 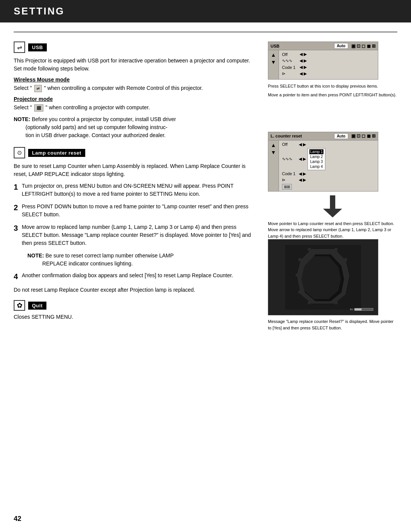 I want to click on usb-row-code1: Code 1 ◀ ▶, so click(x=328, y=67).